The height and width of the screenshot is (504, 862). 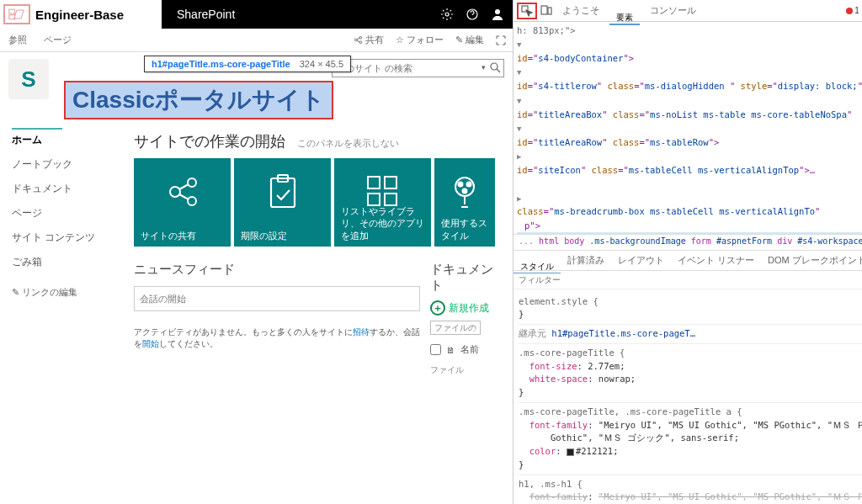 I want to click on new-document-button: ＋ 新規作成, so click(x=467, y=308).